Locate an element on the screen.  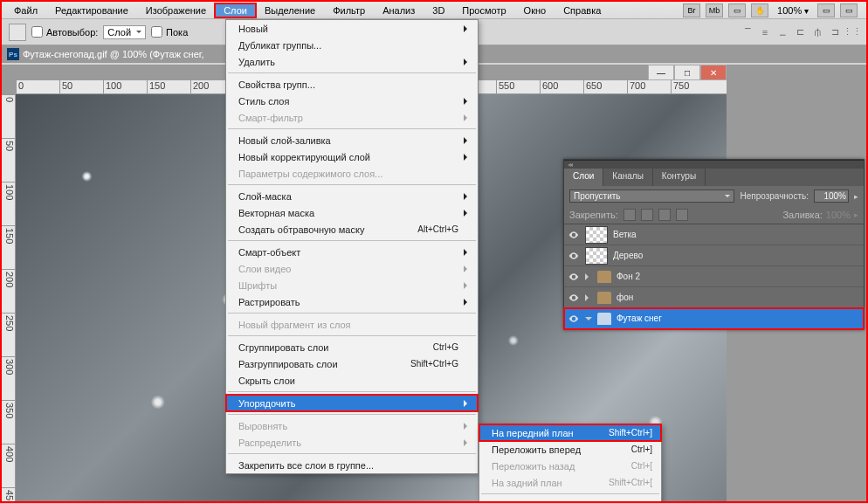
submenu-item: На передний планShift+Ctrl+] is located at coordinates (570, 433).